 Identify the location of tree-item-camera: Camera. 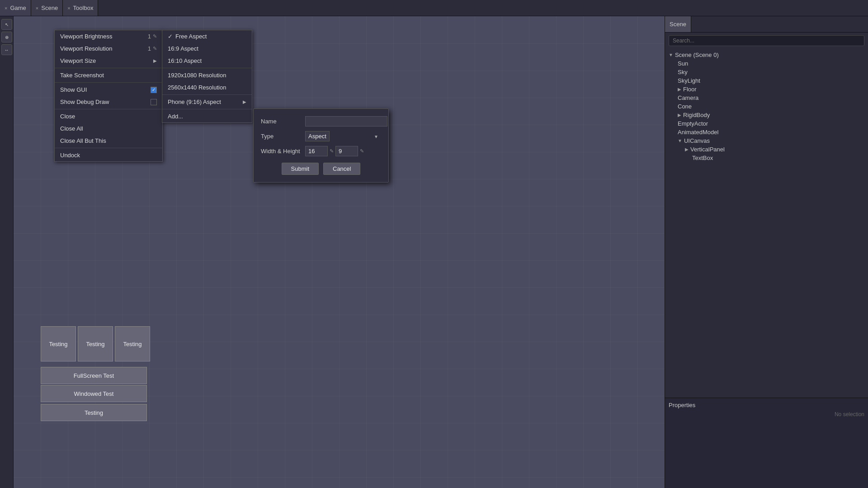
(767, 98).